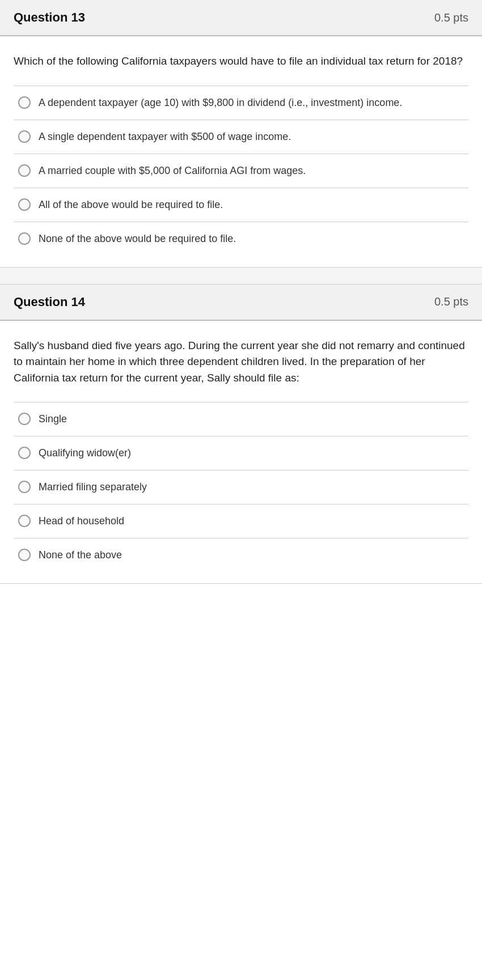 The height and width of the screenshot is (980, 482). Describe the element at coordinates (241, 276) in the screenshot. I see `section-spacer` at that location.